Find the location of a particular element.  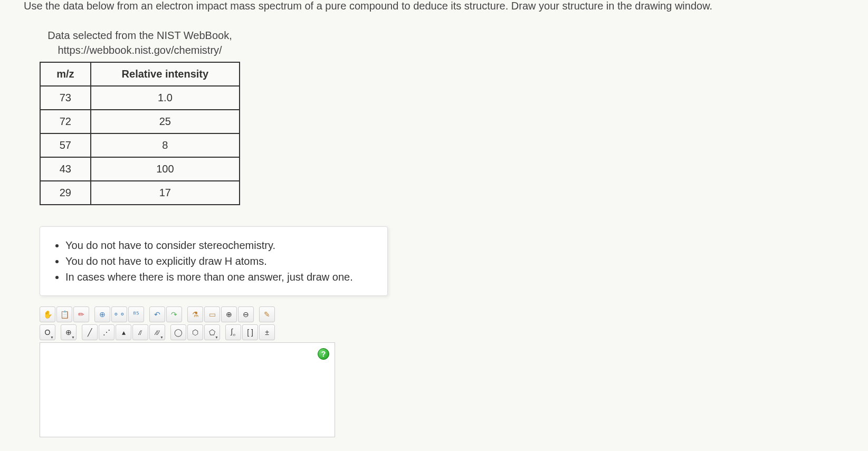

element-o-label: O is located at coordinates (47, 332).